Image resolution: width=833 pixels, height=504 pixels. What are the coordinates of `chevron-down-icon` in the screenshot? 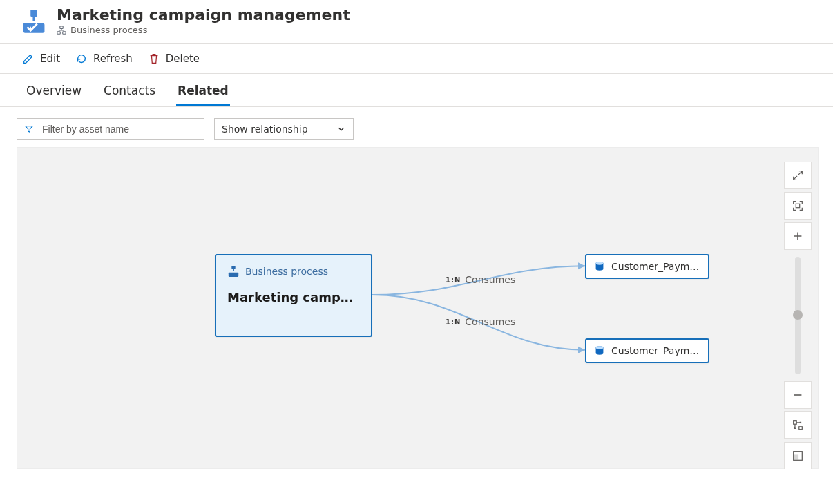 It's located at (341, 129).